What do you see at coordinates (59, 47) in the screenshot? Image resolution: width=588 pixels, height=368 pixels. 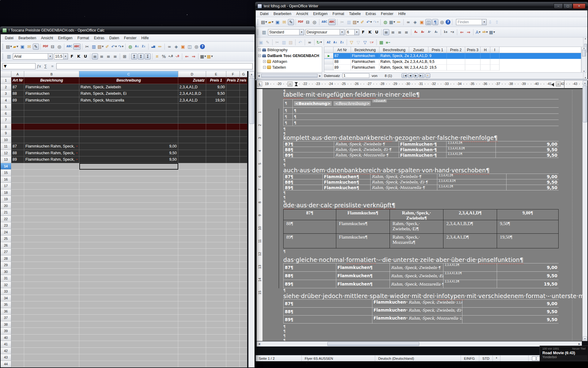 I see `page-preview-icon: ◎` at bounding box center [59, 47].